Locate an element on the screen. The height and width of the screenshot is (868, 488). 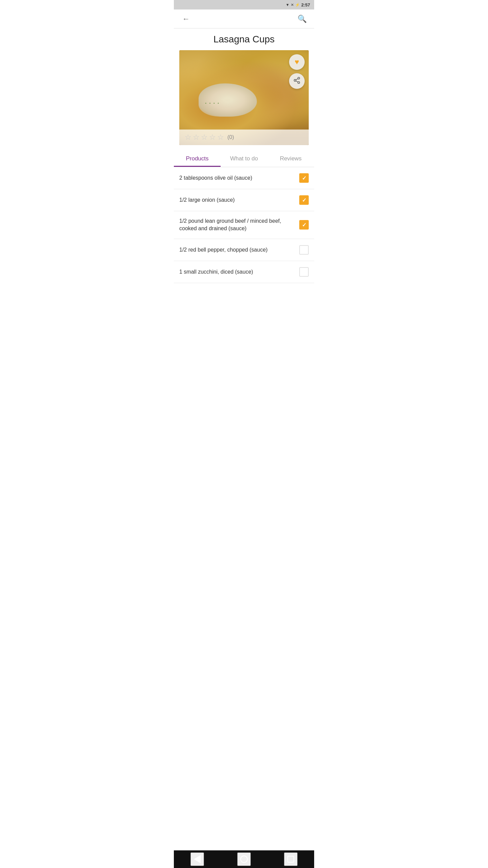
ingredient-text: 2 tablespoons olive oil (sauce) is located at coordinates (239, 178).